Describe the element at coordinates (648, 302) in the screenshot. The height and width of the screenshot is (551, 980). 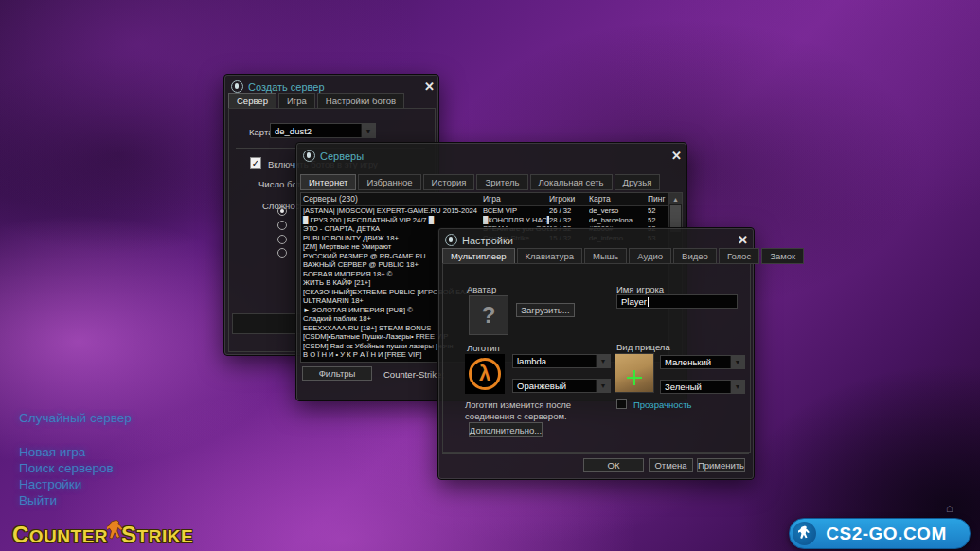
I see `text-caret` at that location.